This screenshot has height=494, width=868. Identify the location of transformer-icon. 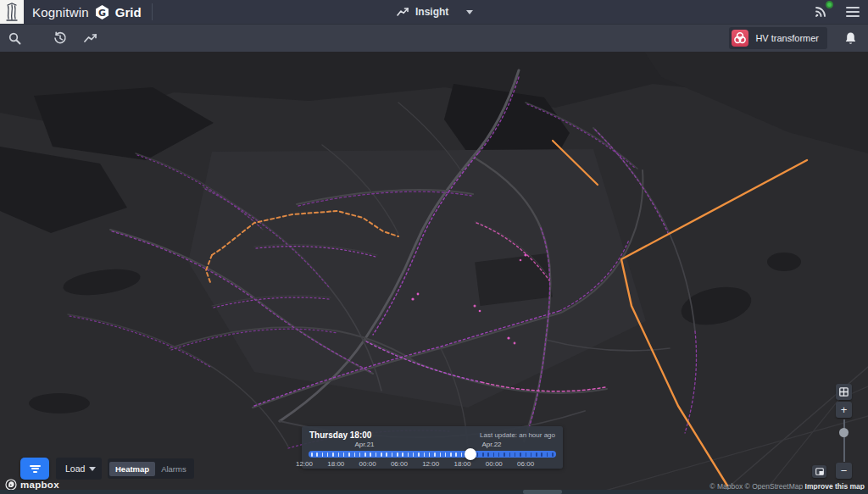
(740, 38).